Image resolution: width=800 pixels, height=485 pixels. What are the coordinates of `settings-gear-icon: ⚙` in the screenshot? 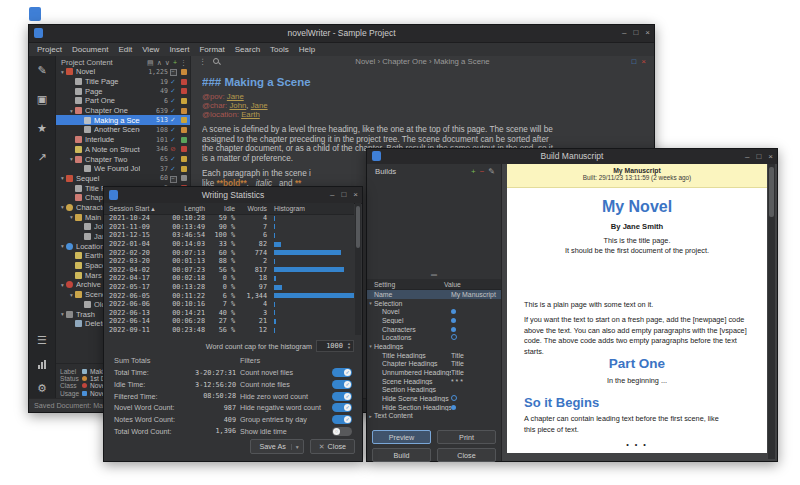 It's located at (42, 388).